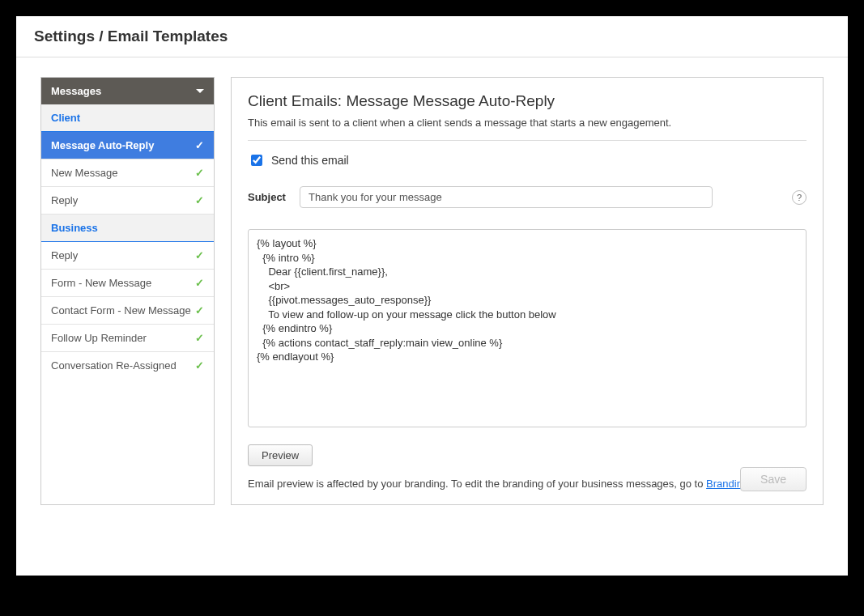 This screenshot has height=616, width=864. What do you see at coordinates (527, 101) in the screenshot?
I see `main-heading: Client Emails: Message Message Auto-Repl…` at bounding box center [527, 101].